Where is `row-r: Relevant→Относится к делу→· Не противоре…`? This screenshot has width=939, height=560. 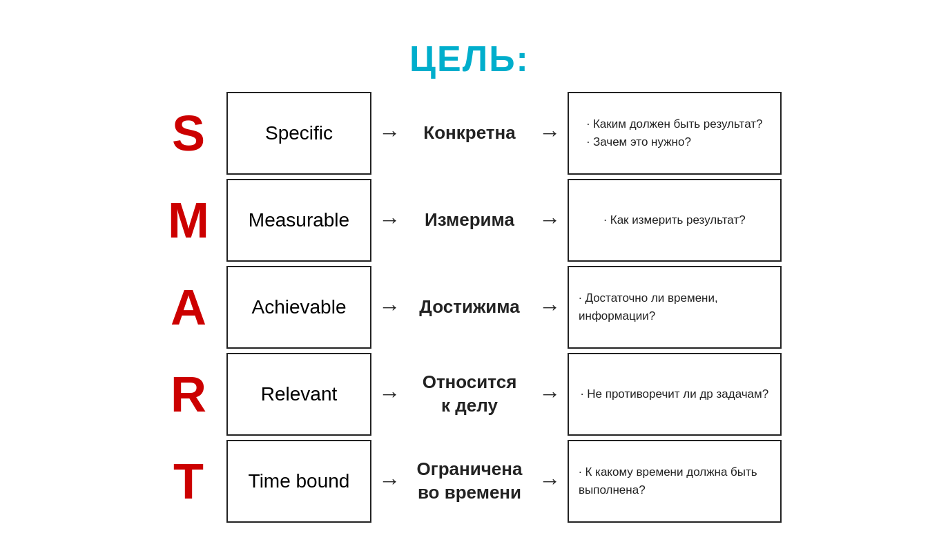
row-r: Relevant→Относится к делу→· Не противоре… is located at coordinates (504, 394).